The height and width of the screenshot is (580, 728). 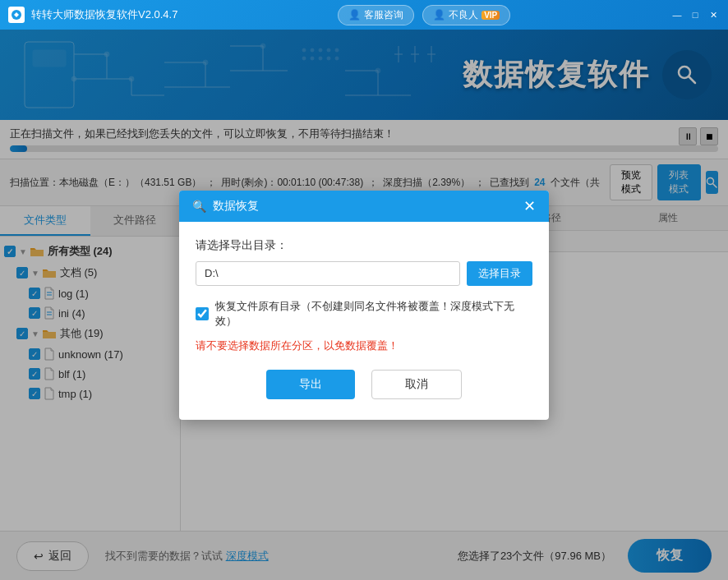 I want to click on path-row: 选择目录, so click(x=364, y=274).